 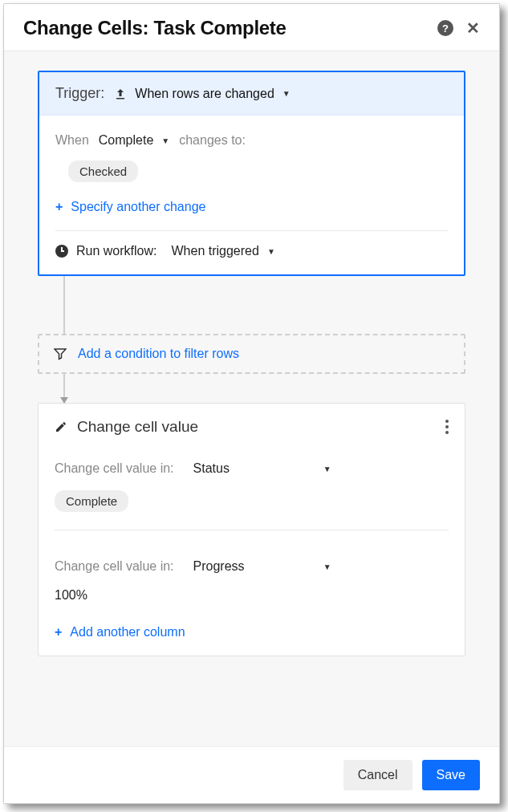 What do you see at coordinates (252, 231) in the screenshot?
I see `divider` at bounding box center [252, 231].